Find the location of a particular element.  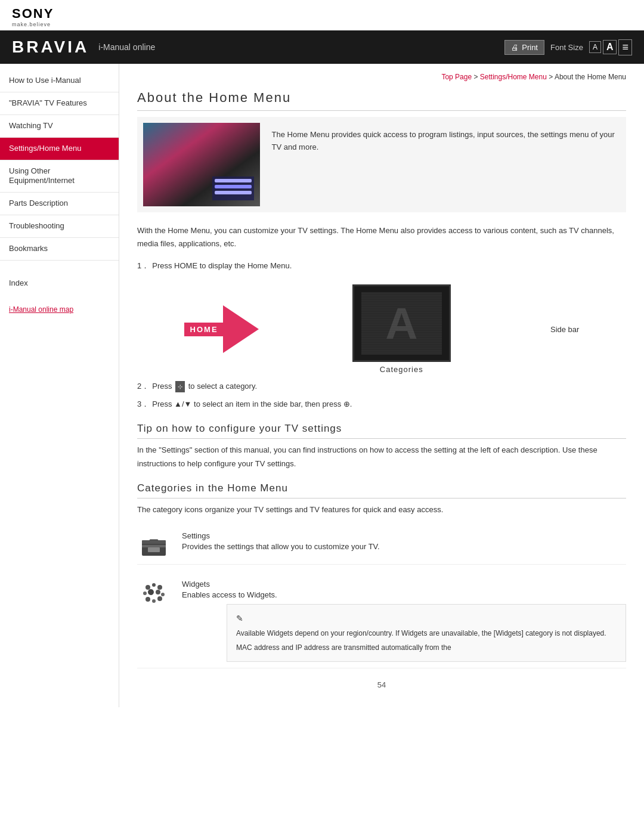

font-size-label: Font Size is located at coordinates (566, 48).